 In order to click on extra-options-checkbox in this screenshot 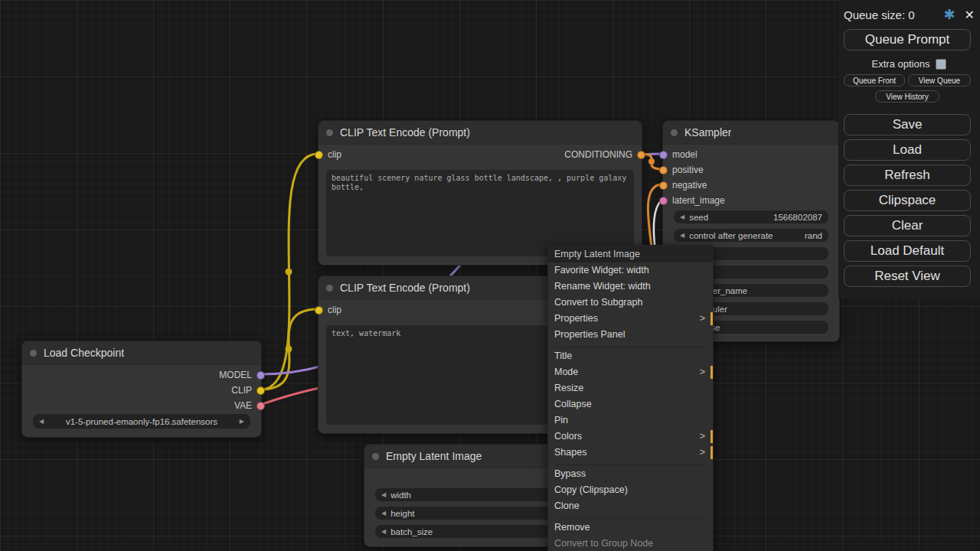, I will do `click(941, 64)`.